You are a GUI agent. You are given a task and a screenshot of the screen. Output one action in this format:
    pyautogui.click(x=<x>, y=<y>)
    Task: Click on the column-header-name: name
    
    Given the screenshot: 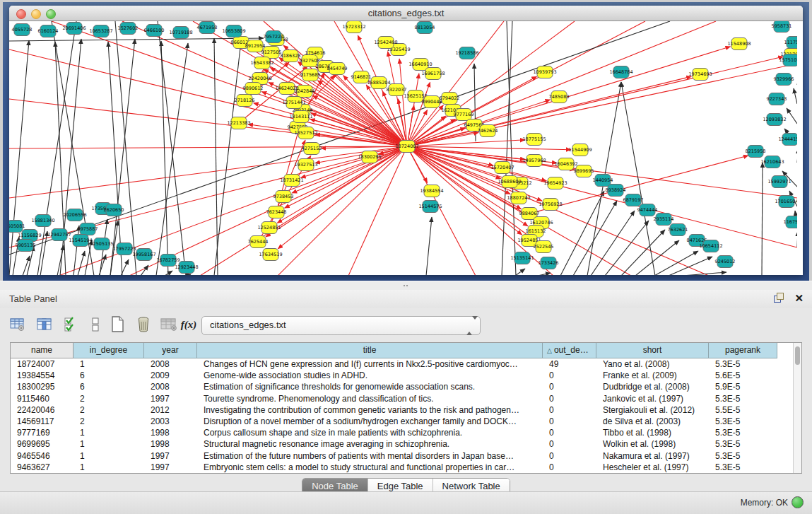 What is the action you would take?
    pyautogui.click(x=42, y=351)
    